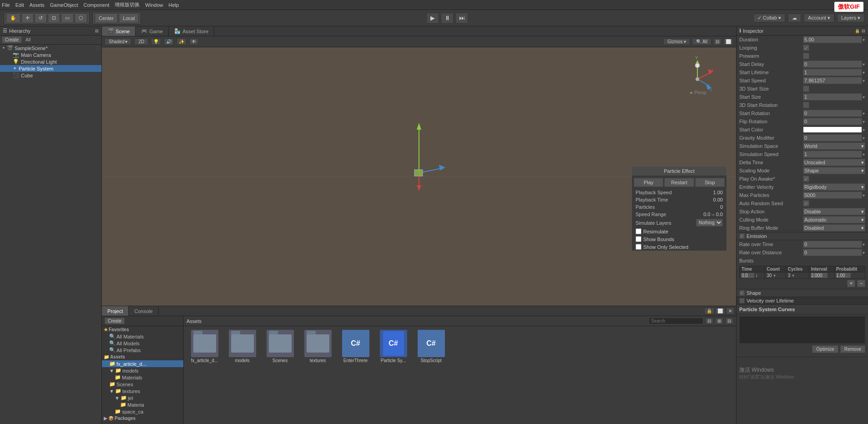 This screenshot has height=424, width=868. What do you see at coordinates (13, 18) in the screenshot?
I see `hand-tool: ✋` at bounding box center [13, 18].